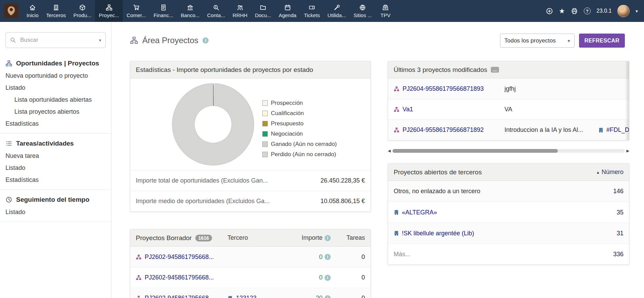  What do you see at coordinates (449, 130) in the screenshot?
I see `project-ref-link: PJ2604-95586179566871892` at bounding box center [449, 130].